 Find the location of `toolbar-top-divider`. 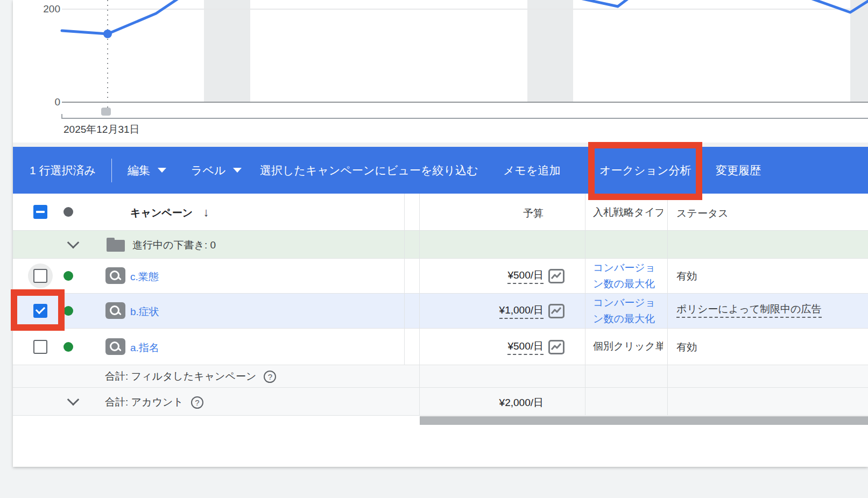

toolbar-top-divider is located at coordinates (440, 145).